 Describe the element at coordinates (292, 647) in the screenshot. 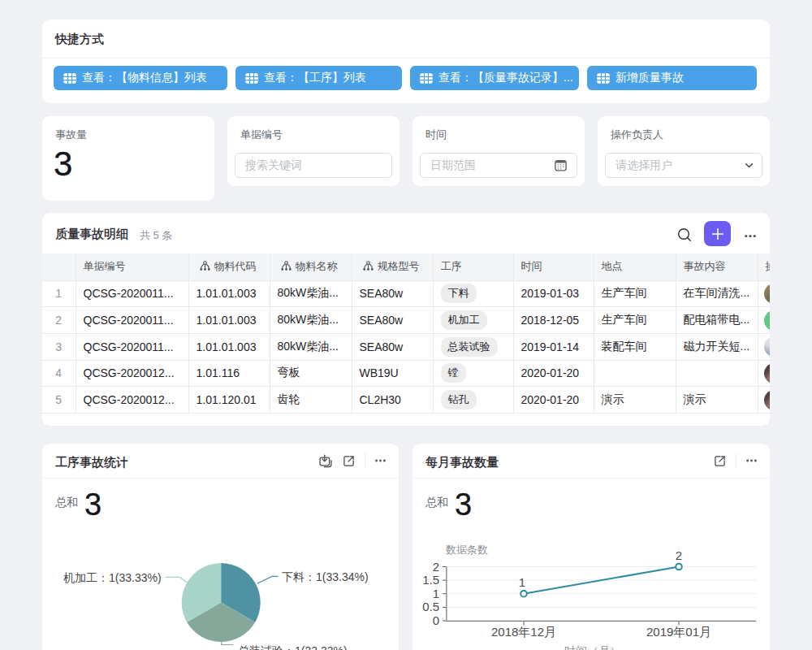

I see `svg-text: 总装试验：1(33.33%)` at that location.